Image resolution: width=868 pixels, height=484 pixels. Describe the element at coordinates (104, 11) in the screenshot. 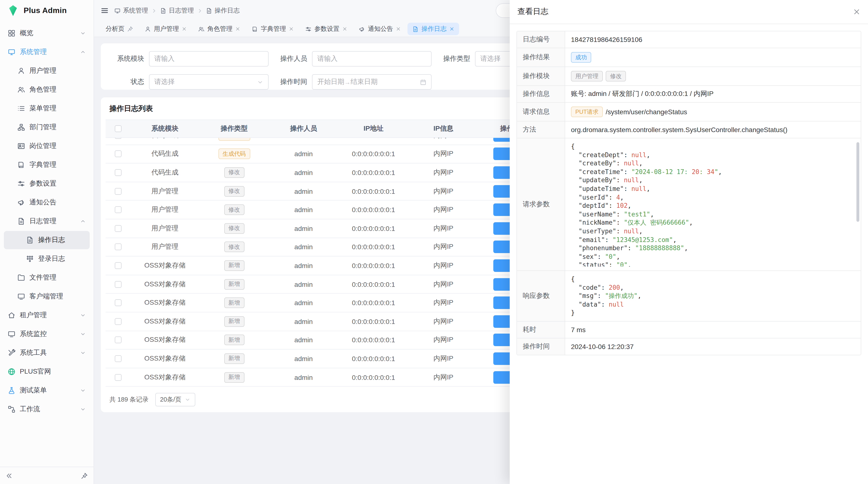

I see `hamburger-menu-icon` at that location.